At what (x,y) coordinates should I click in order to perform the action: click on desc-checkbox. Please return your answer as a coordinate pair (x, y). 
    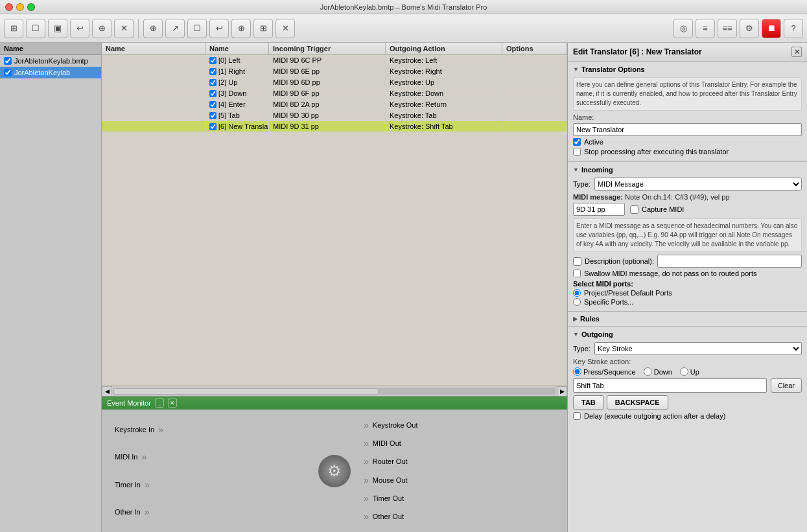
    Looking at the image, I should click on (577, 262).